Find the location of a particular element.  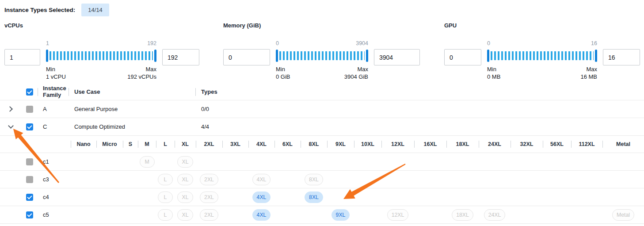

gpu-slider-max-handle is located at coordinates (596, 56).